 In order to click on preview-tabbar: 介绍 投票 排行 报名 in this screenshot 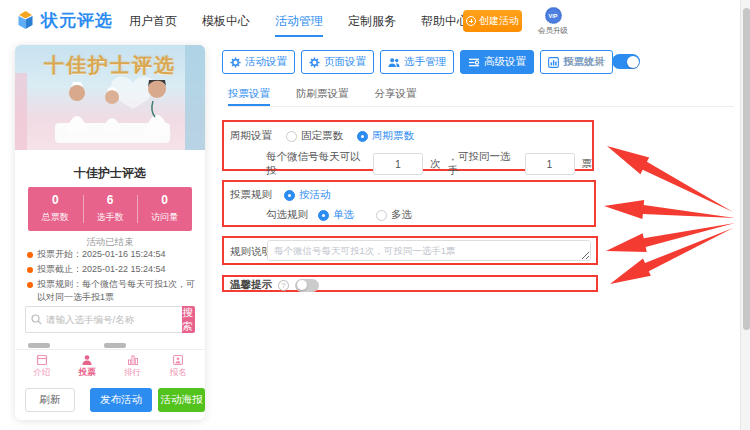, I will do `click(110, 366)`.